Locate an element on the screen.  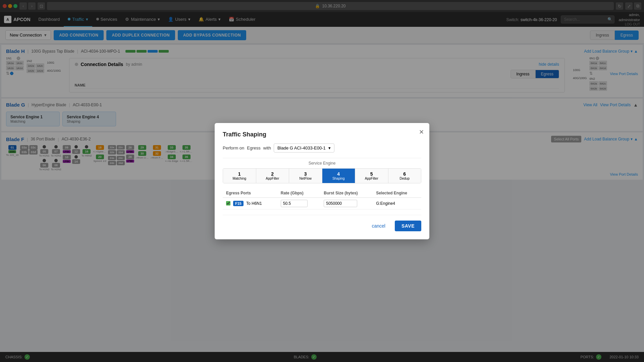
port-row-egress: F15 To H6N1 is located at coordinates (250, 203).